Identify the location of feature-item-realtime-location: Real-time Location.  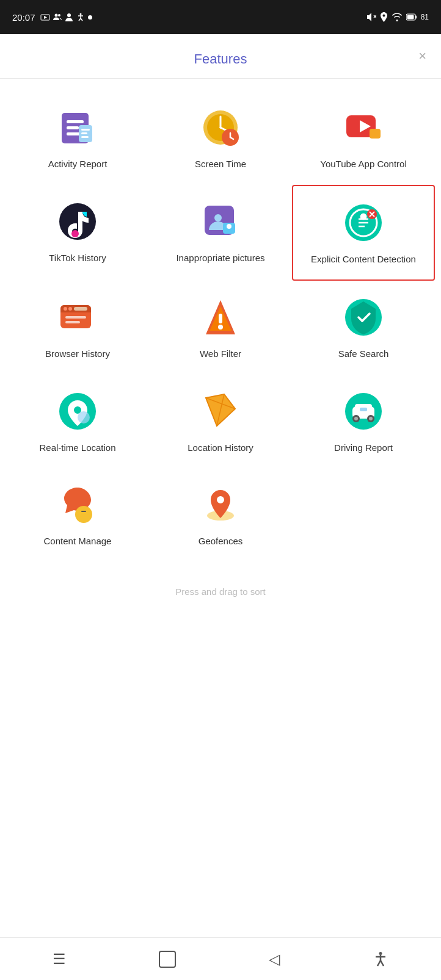
(78, 422).